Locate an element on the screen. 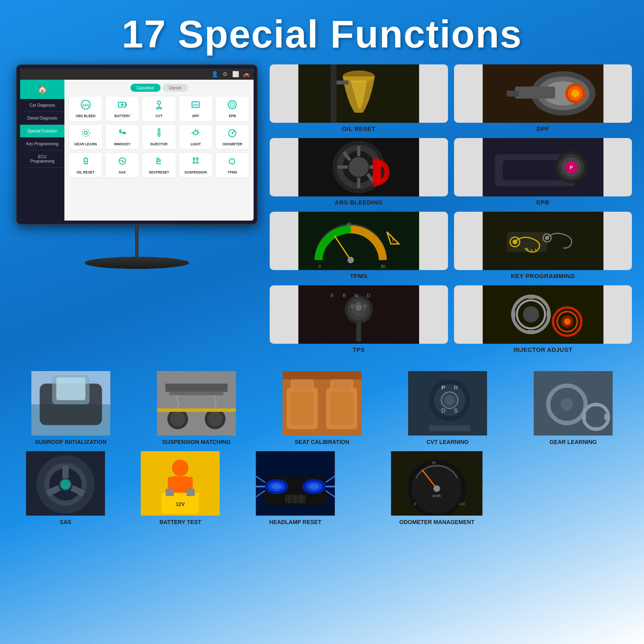 This screenshot has height=644, width=644. light-icon is located at coordinates (196, 134).